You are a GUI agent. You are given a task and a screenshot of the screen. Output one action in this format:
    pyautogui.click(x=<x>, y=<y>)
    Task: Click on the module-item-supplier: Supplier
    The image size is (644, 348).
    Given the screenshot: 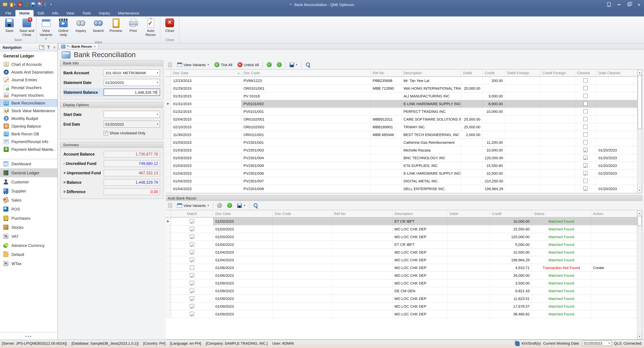 What is the action you would take?
    pyautogui.click(x=28, y=191)
    